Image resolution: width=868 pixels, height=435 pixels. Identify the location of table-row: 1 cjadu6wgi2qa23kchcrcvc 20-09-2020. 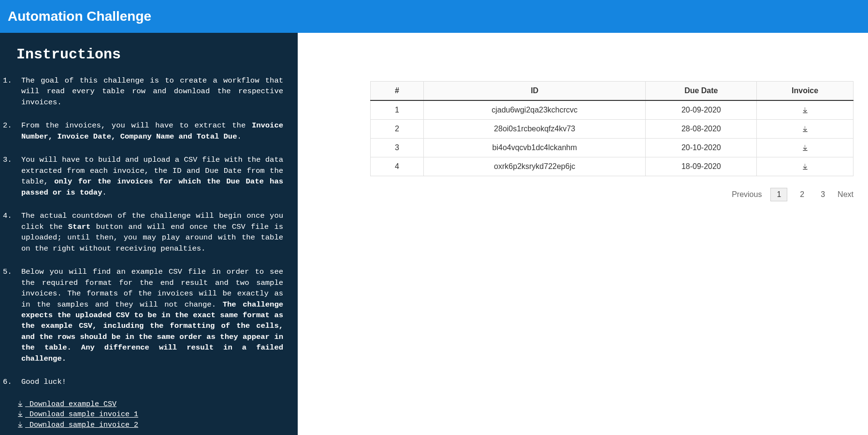
(612, 110).